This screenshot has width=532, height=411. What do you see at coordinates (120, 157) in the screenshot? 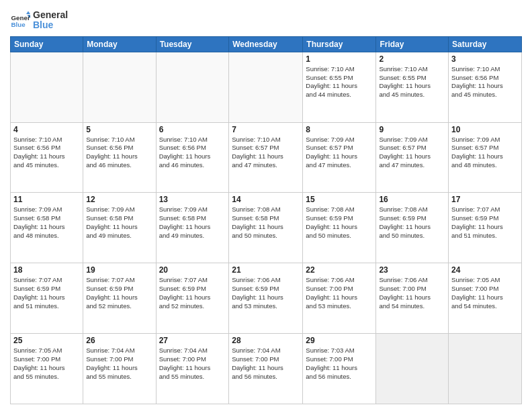
I see `calendar-cell: 5Sunrise: 7:10 AMSunset: 6:56 PMDaylight…` at bounding box center [120, 157].